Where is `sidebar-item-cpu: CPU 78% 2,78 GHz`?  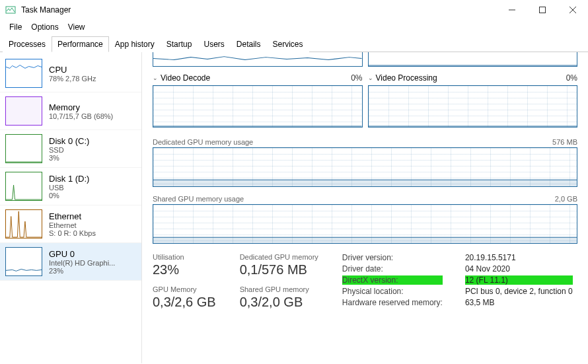
sidebar-item-cpu: CPU 78% 2,78 GHz is located at coordinates (71, 74).